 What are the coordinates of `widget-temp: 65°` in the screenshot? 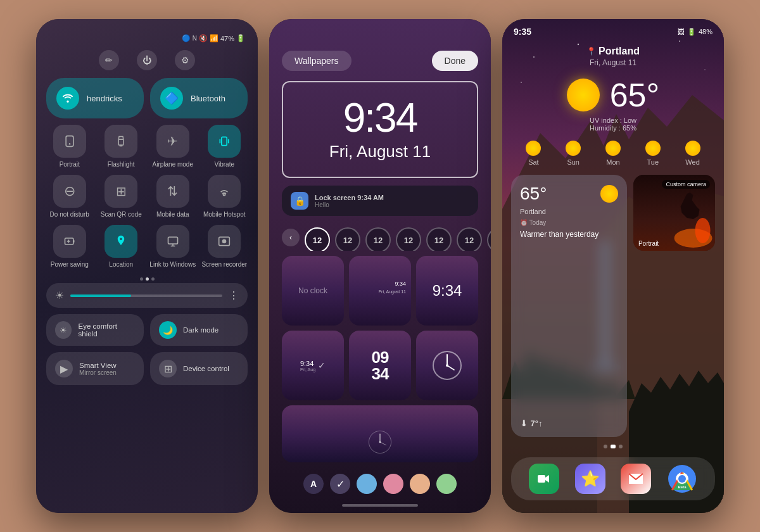 It's located at (533, 194).